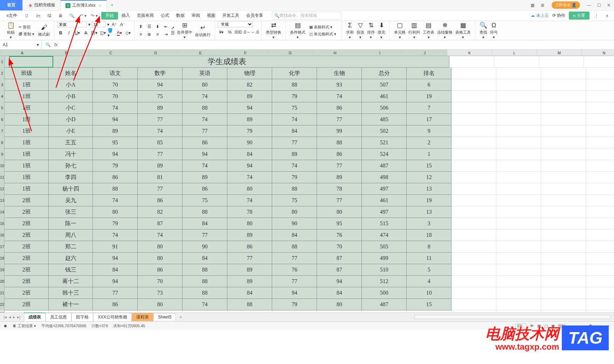 The image size is (614, 364). What do you see at coordinates (160, 212) in the screenshot?
I see `data-cell: 82` at bounding box center [160, 212].